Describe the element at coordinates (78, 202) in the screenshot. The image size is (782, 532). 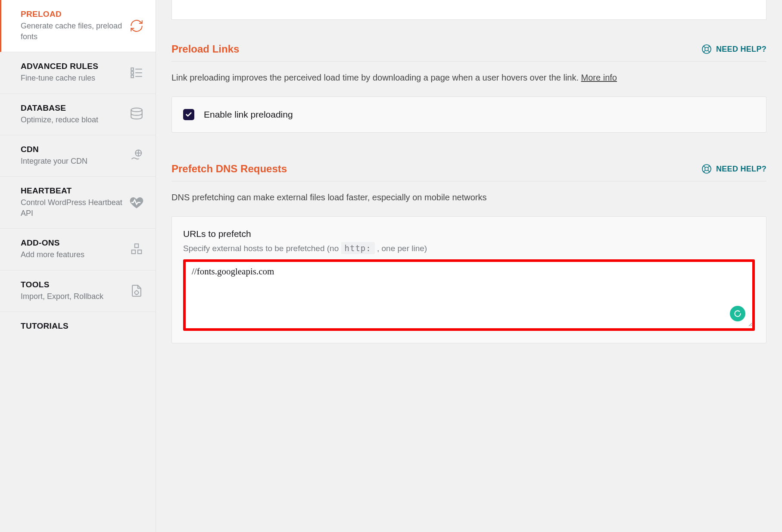
I see `sidebar-item-heartbeat: HEARTBEAT Control WordPress Heartbeat AP…` at that location.